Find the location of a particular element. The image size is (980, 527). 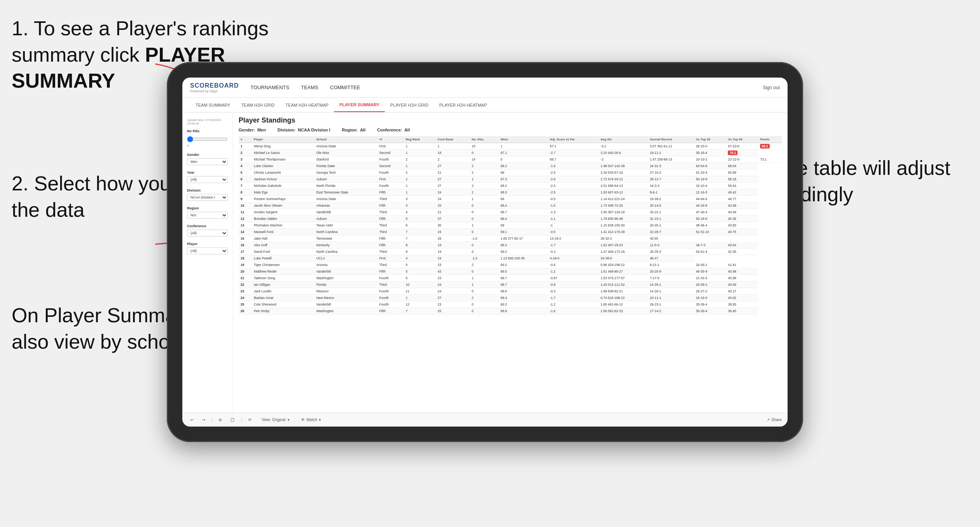

col-vs-top50: Vs Top 50 is located at coordinates (742, 140).